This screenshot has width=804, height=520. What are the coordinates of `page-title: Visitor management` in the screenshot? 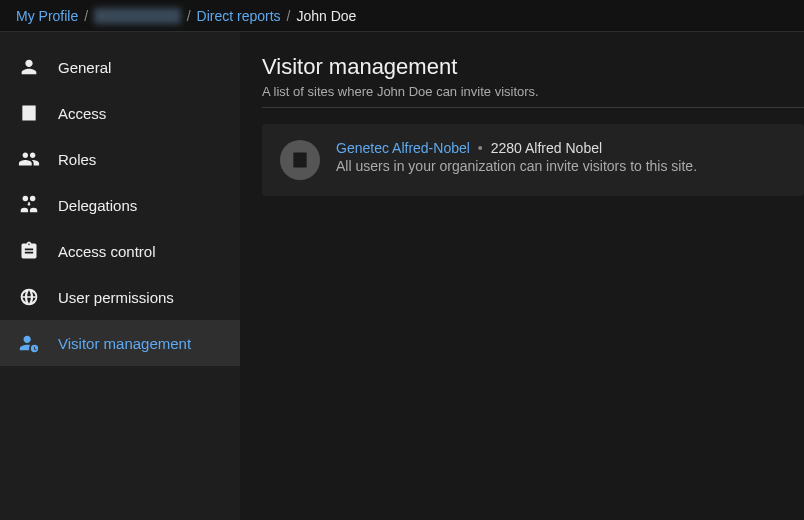 It's located at (533, 67).